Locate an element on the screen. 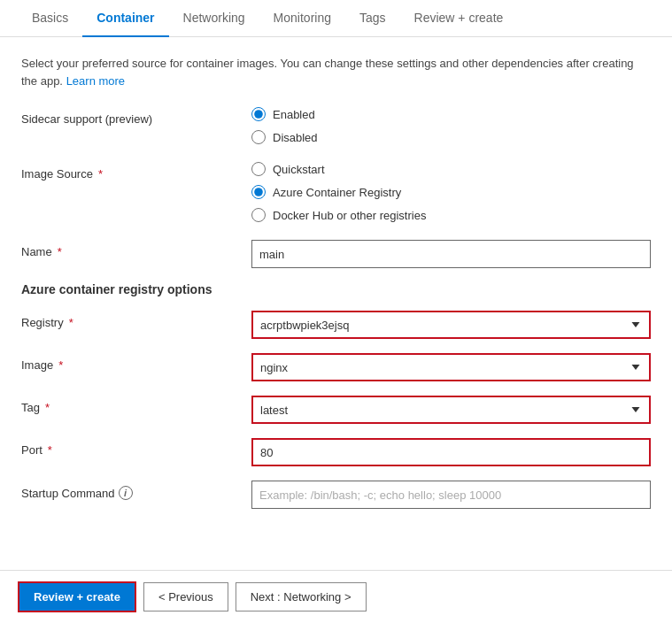  acr-option: Azure Container Registry is located at coordinates (452, 192).